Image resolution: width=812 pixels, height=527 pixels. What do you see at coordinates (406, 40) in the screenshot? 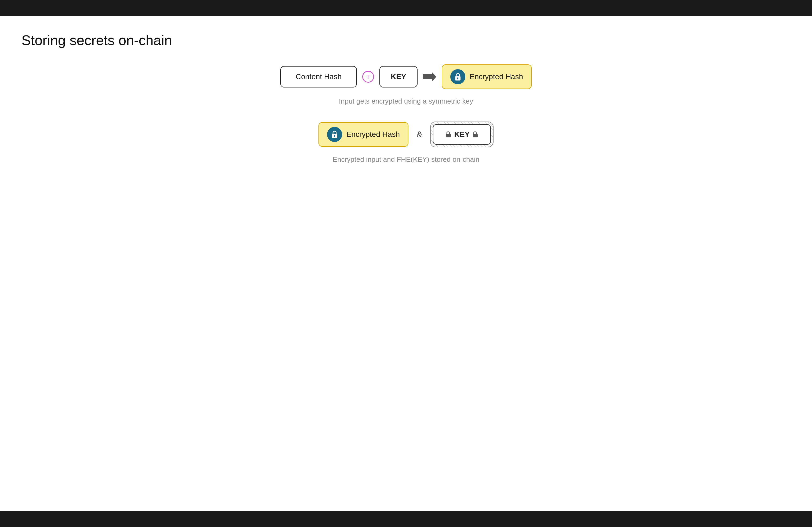
I see `page-title: Storing secrets on-chain` at bounding box center [406, 40].